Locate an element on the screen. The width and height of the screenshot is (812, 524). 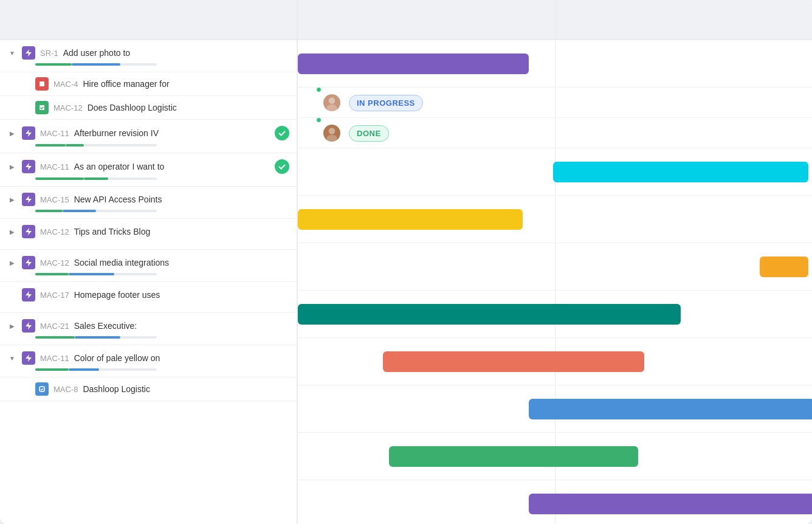
sub-issue-id: MAC-12 is located at coordinates (68, 108).